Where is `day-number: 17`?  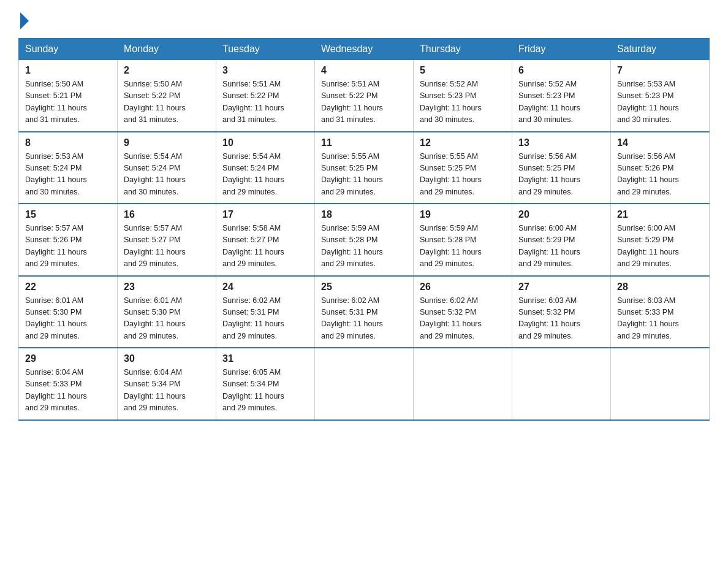 day-number: 17 is located at coordinates (265, 215).